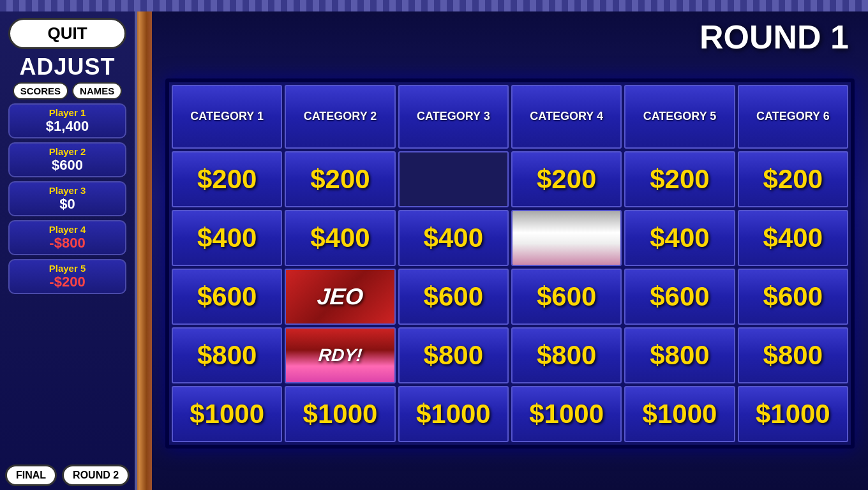 The image size is (868, 490). Describe the element at coordinates (68, 243) in the screenshot. I see `player-4-score: -$800` at that location.